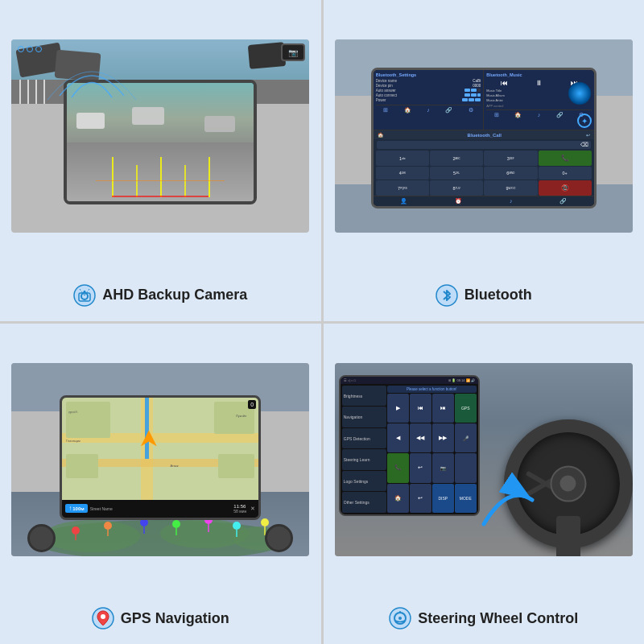  I want to click on backup-camera-title: AHD Backup Camera, so click(175, 295).